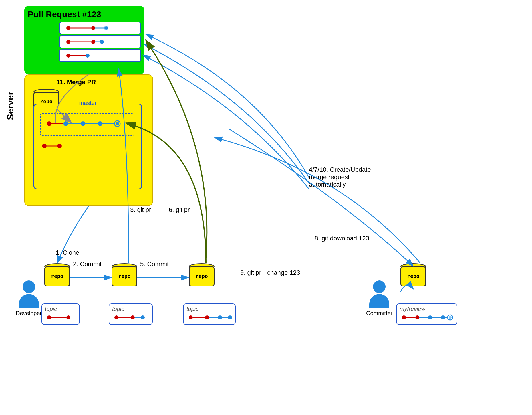 This screenshot has width=532, height=415. I want to click on my-review-box: my/review, so click(427, 314).